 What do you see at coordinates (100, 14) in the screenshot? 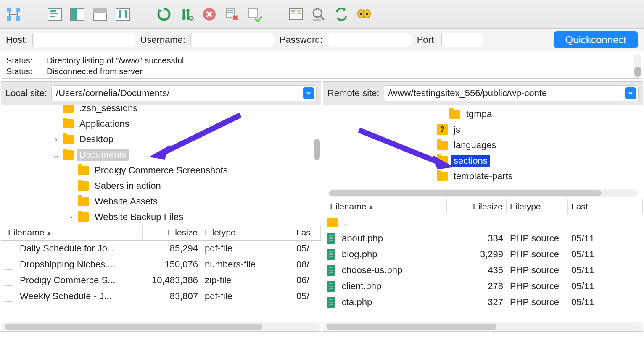
I see `toggle-remote-tree-icon` at bounding box center [100, 14].